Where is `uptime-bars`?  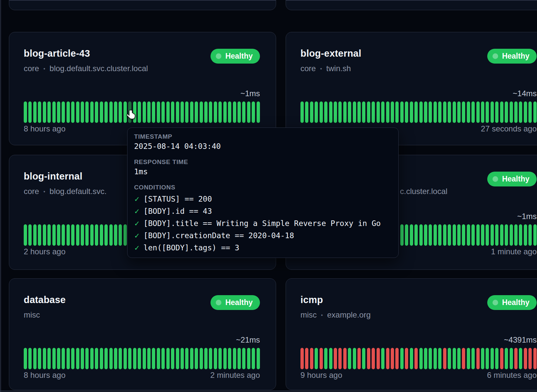 uptime-bars is located at coordinates (418, 112).